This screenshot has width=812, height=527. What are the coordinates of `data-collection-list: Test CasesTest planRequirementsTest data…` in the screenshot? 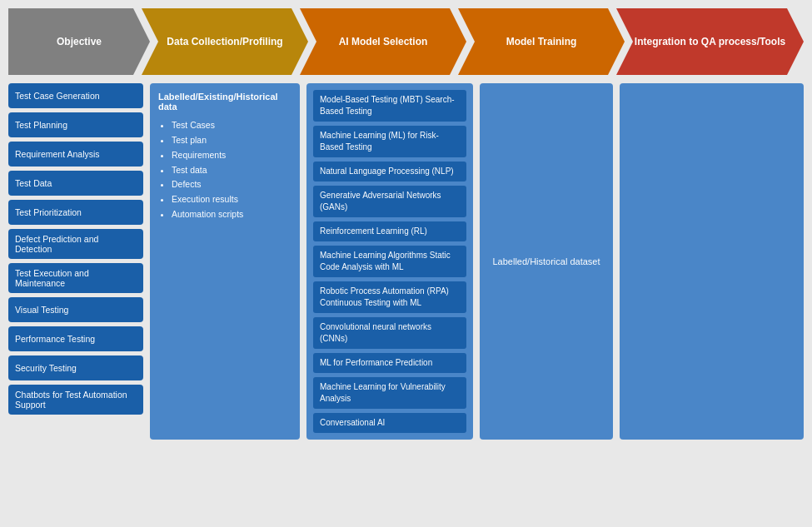 It's located at (225, 170).